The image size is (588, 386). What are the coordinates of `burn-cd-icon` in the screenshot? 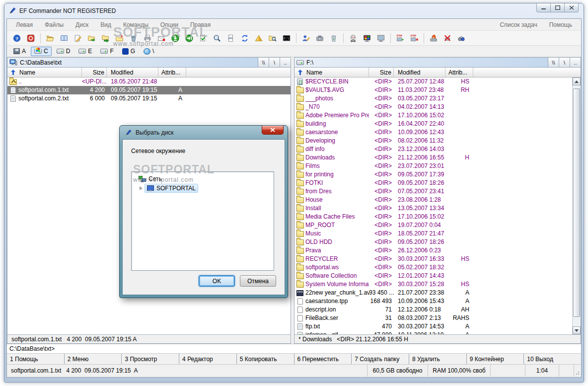 It's located at (434, 38).